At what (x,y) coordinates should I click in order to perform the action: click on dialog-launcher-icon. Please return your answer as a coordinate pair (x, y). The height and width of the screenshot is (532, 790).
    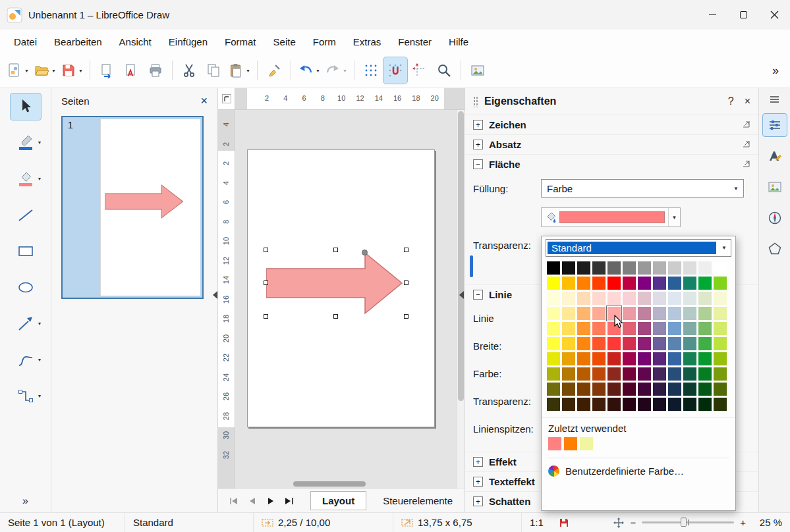
    Looking at the image, I should click on (746, 125).